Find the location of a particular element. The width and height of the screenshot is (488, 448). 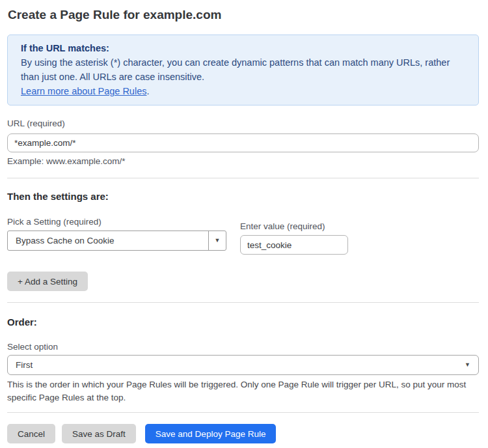

setting-value-input is located at coordinates (294, 245).